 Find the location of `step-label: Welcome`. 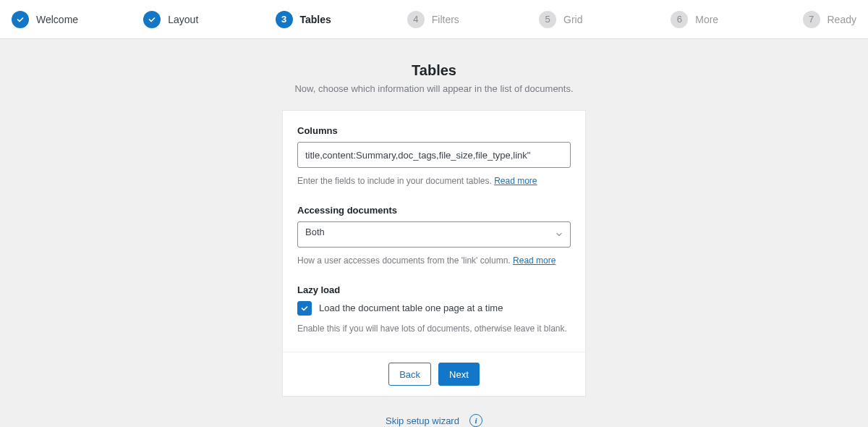

step-label: Welcome is located at coordinates (57, 20).